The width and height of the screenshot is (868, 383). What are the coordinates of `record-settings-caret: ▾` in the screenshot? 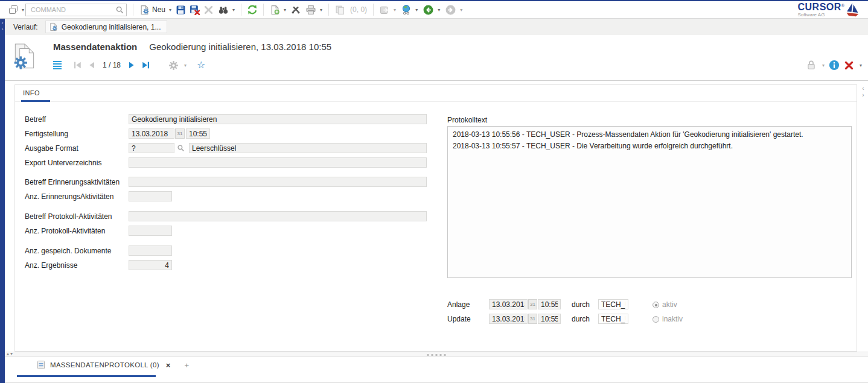 It's located at (185, 65).